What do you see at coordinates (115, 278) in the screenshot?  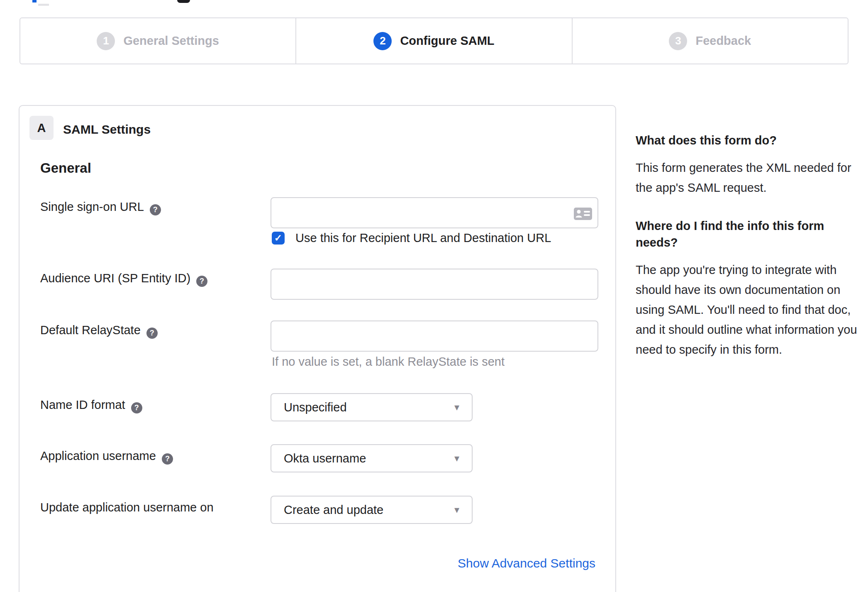 I see `field-label-text: Audience URI (SP Entity ID)` at bounding box center [115, 278].